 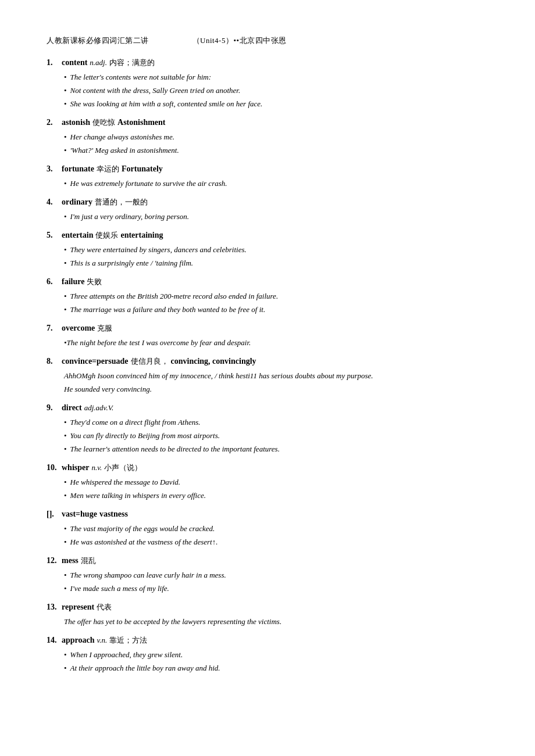 What do you see at coordinates (104, 123) in the screenshot?
I see `vocab-chinese: 使吃惊` at bounding box center [104, 123].